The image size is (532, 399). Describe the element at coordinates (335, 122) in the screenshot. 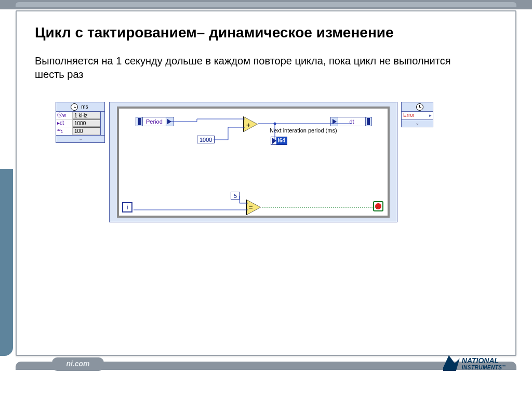

I see `input-arrow-icon` at that location.